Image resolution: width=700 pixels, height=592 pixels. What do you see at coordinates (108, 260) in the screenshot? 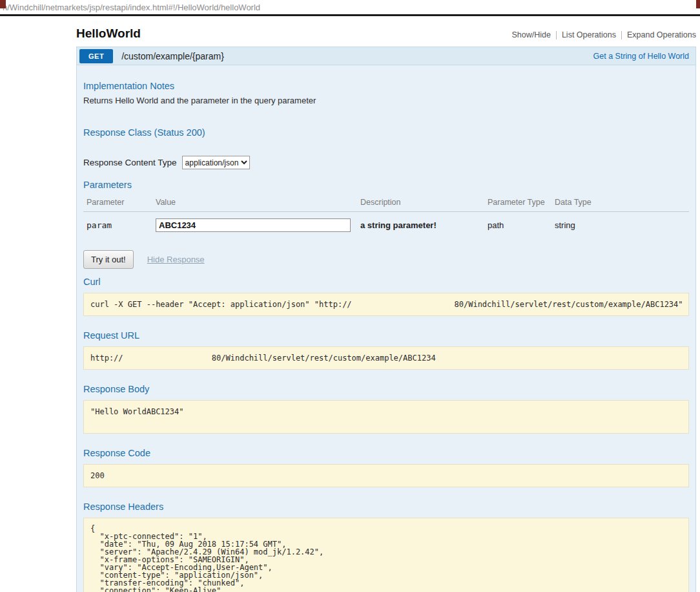
I see `try-it-out-button: Try it out!` at bounding box center [108, 260].